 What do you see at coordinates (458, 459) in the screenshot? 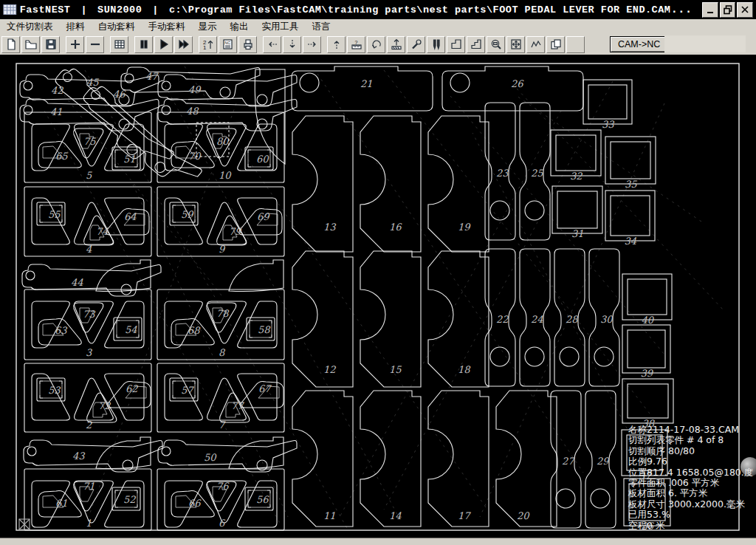
I see `part-big-17: 17` at bounding box center [458, 459].